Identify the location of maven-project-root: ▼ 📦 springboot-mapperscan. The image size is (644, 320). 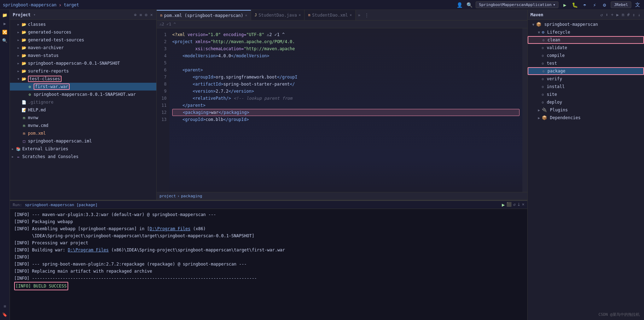
(586, 24).